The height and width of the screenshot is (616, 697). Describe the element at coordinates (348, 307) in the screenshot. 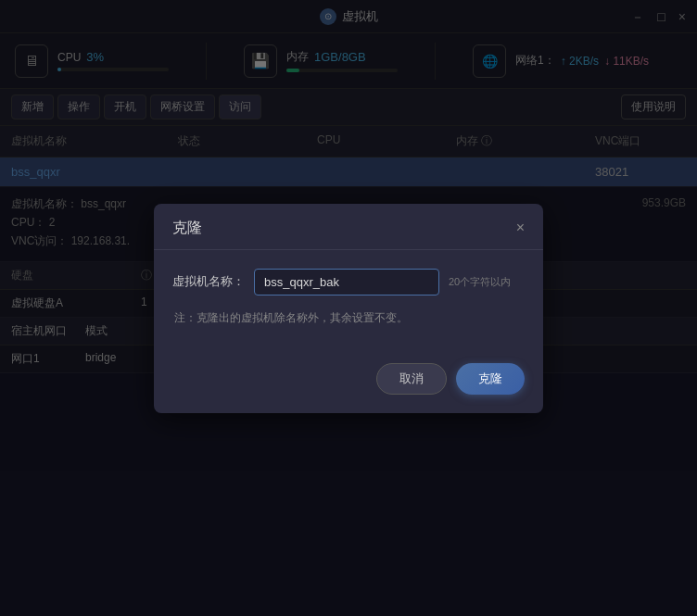

I see `dialog-body: 虚拟机名称： 20个字符以内 注：克隆出的虚拟机除名称外，其余设置不变。` at that location.